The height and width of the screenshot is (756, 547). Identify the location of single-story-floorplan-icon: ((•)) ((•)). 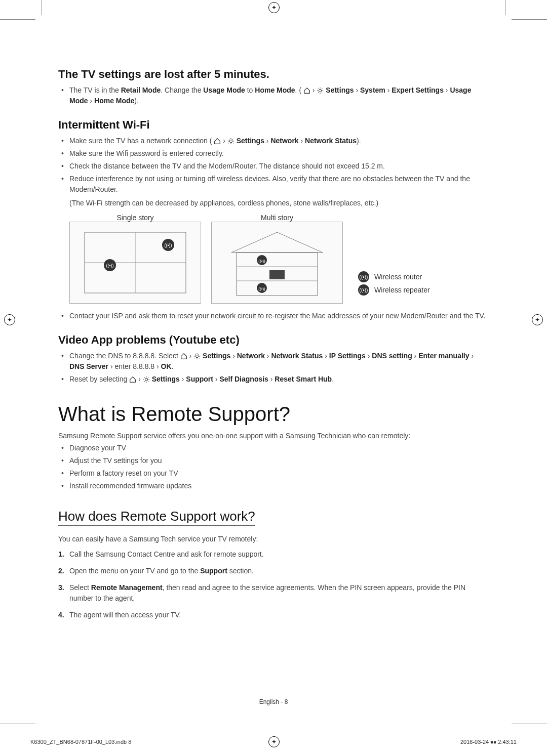
(135, 263).